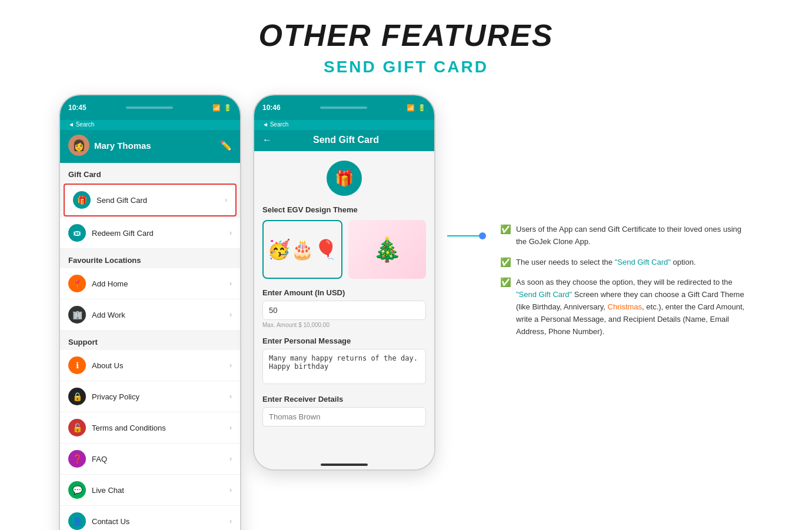 This screenshot has height=530, width=812. What do you see at coordinates (506, 262) in the screenshot?
I see `check-icon-2: ✅` at bounding box center [506, 262].